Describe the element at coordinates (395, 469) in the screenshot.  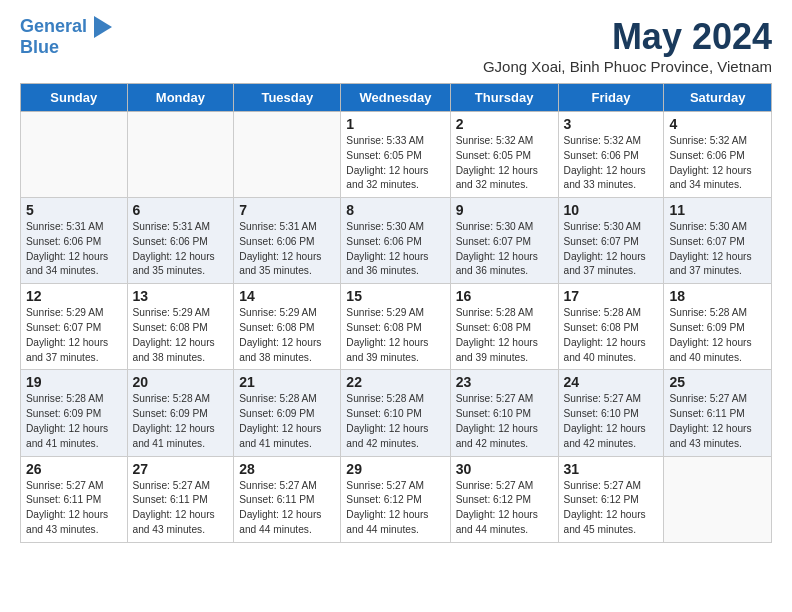
I see `day-number: 29` at that location.